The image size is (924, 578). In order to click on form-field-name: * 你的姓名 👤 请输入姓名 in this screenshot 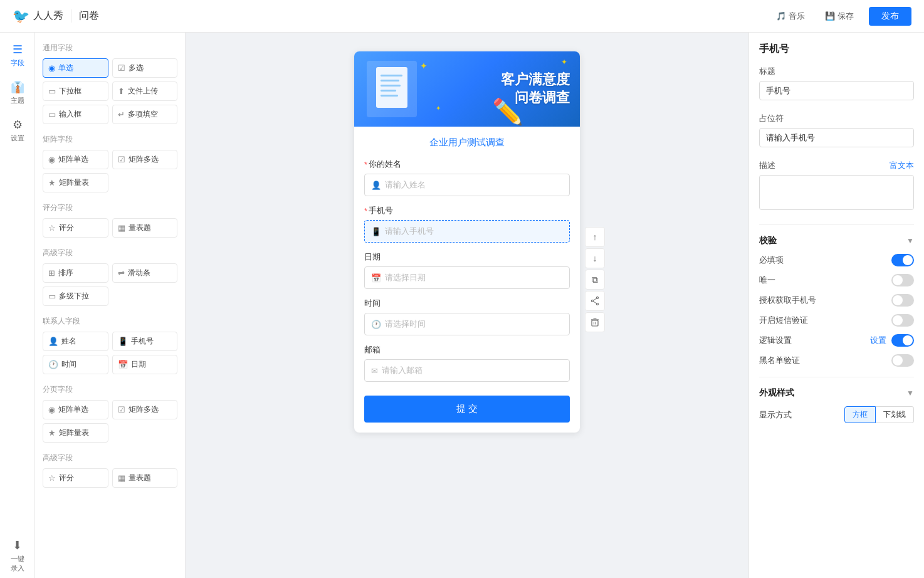, I will do `click(467, 177)`.